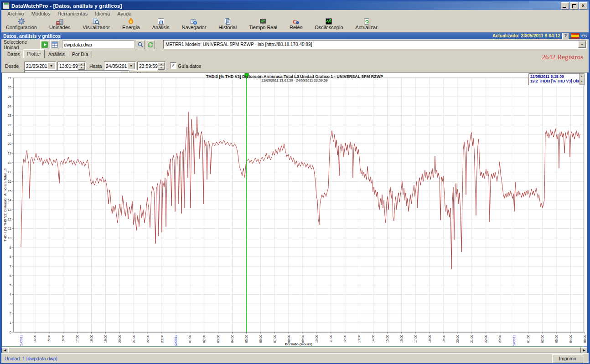  Describe the element at coordinates (375, 45) in the screenshot. I see `device-select: METER1 Modelo: UNIVERSAL 5PM RZWP - lab …` at that location.